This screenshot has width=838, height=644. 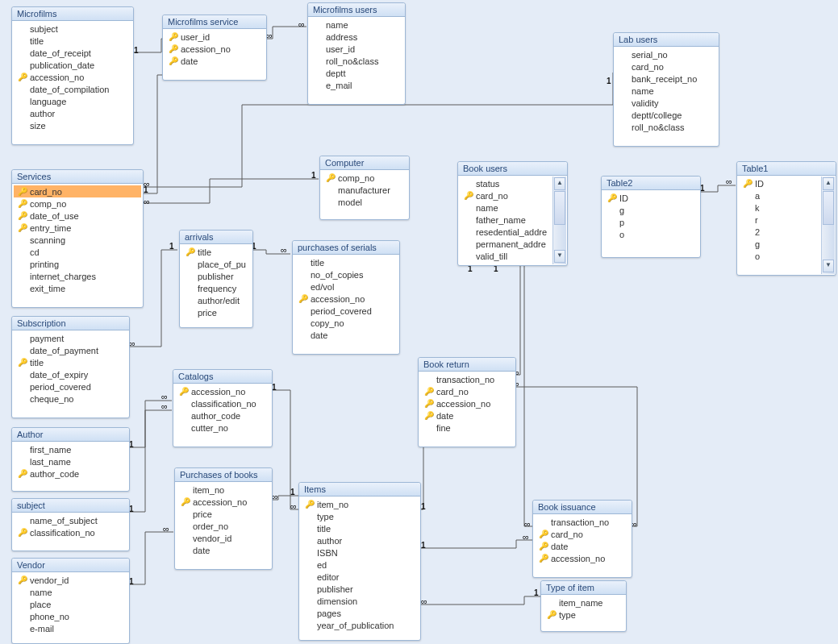 What do you see at coordinates (223, 408) in the screenshot?
I see `table-catalogs: Catalogs🔑accession_noclassification_noau…` at bounding box center [223, 408].